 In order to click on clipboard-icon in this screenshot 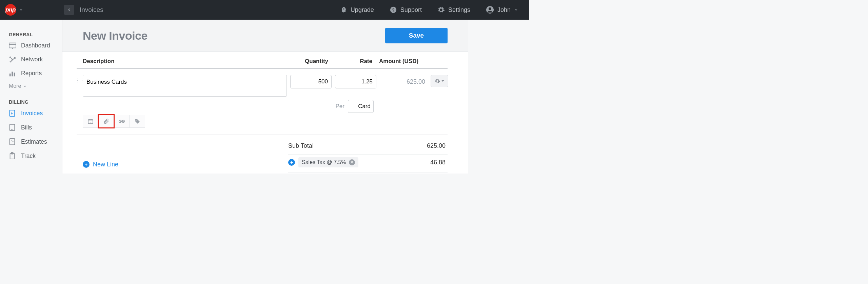, I will do `click(13, 156)`.